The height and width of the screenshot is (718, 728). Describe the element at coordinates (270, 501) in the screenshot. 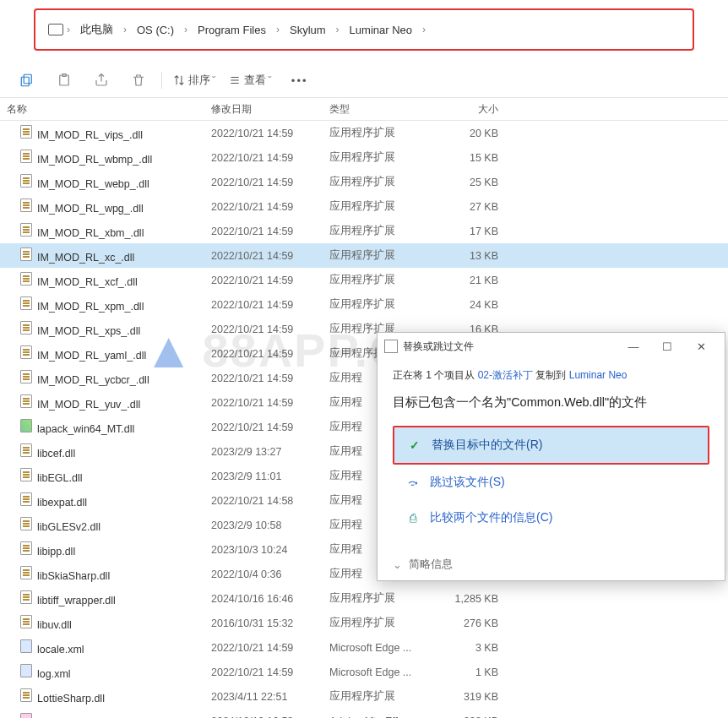

I see `file-date: 2022/10/21 14:58` at that location.